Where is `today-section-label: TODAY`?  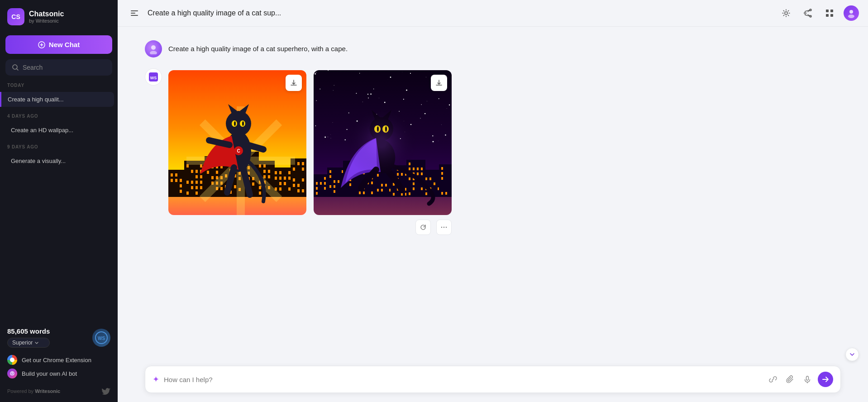 today-section-label: TODAY is located at coordinates (59, 87).